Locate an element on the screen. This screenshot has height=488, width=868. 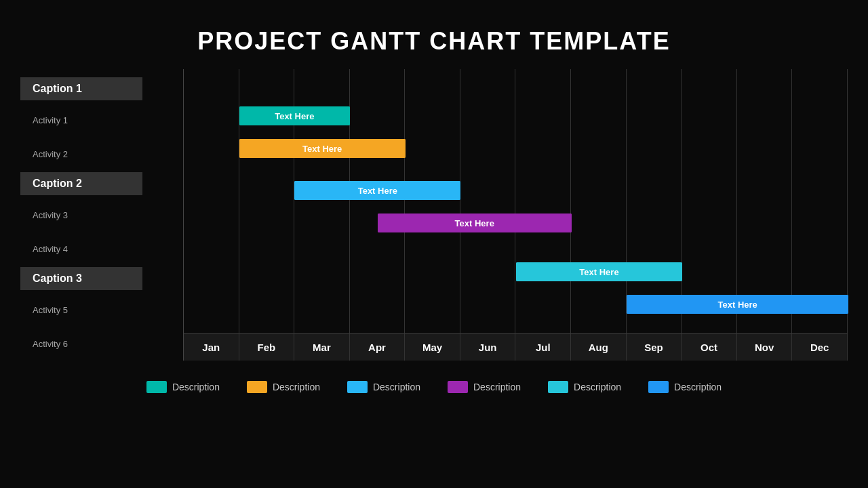
month-label-jun: Jun is located at coordinates (488, 347).